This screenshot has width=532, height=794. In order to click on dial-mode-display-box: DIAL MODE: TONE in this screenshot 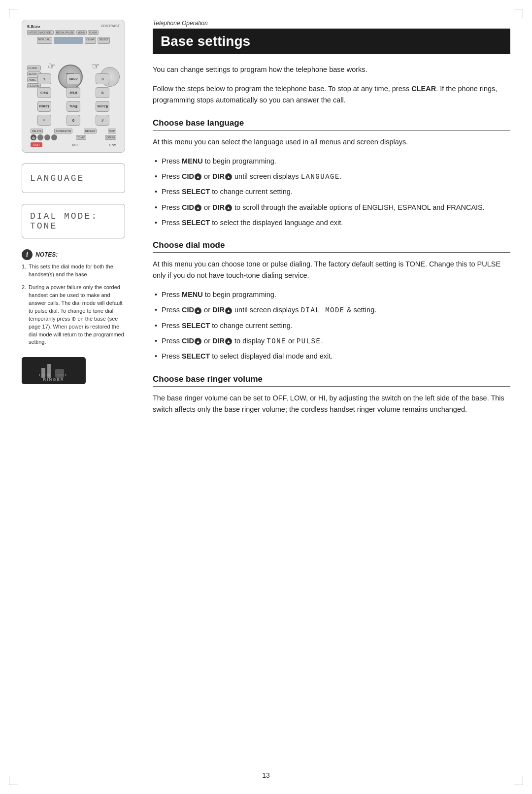, I will do `click(73, 221)`.